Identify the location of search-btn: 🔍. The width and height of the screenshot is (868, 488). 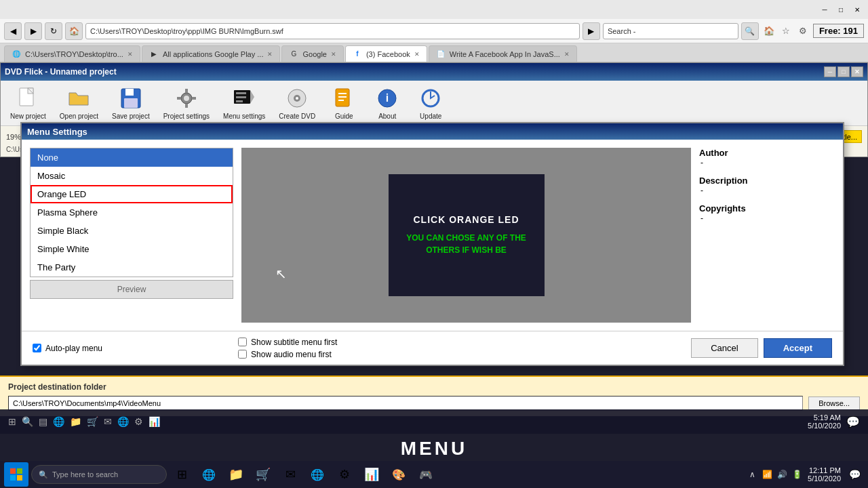
(750, 31).